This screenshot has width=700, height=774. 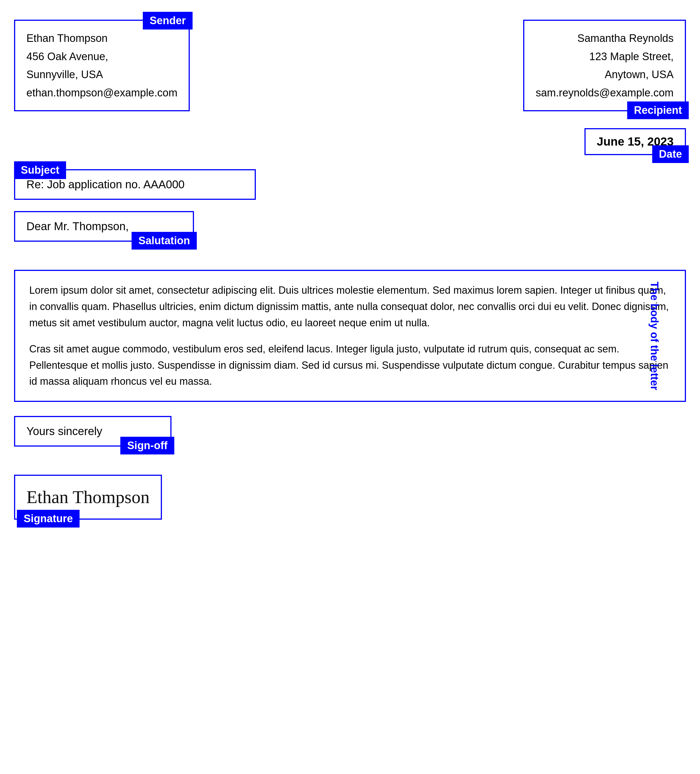 I want to click on recipient-box: Samantha Reynolds 123 Maple Street, Anyt…, so click(x=604, y=65).